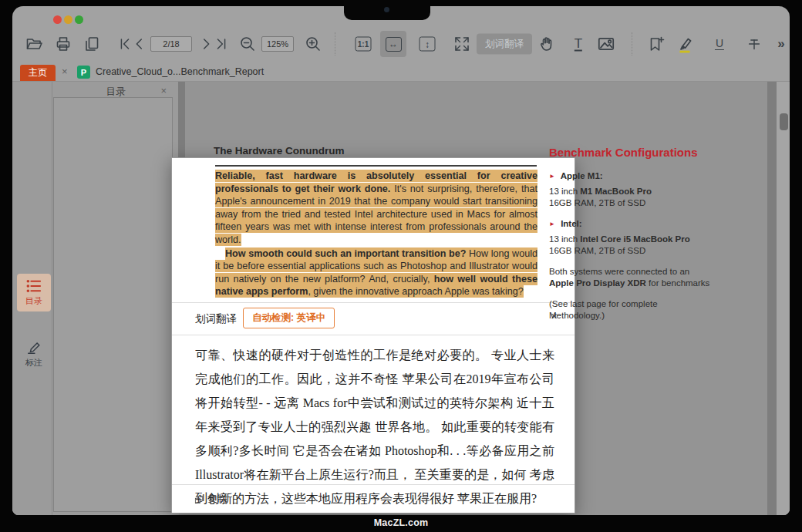 The height and width of the screenshot is (532, 802). Describe the element at coordinates (34, 44) in the screenshot. I see `open-file-icon` at that location.